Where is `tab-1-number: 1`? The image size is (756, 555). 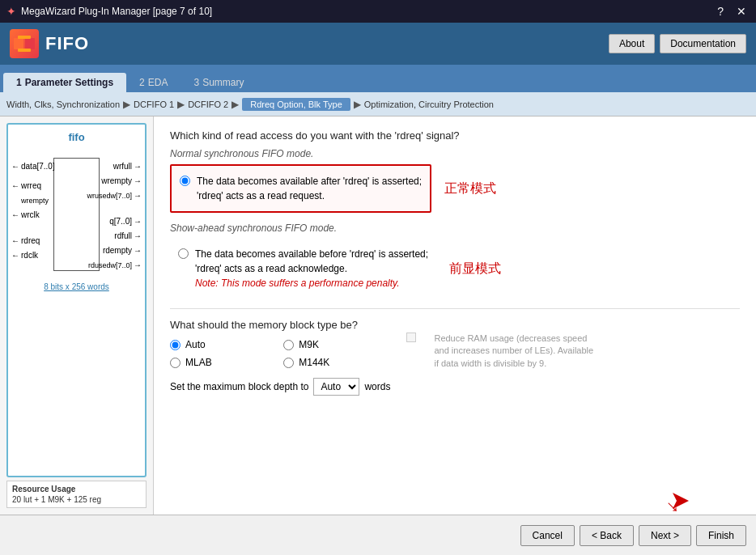 tab-1-number: 1 is located at coordinates (19, 83).